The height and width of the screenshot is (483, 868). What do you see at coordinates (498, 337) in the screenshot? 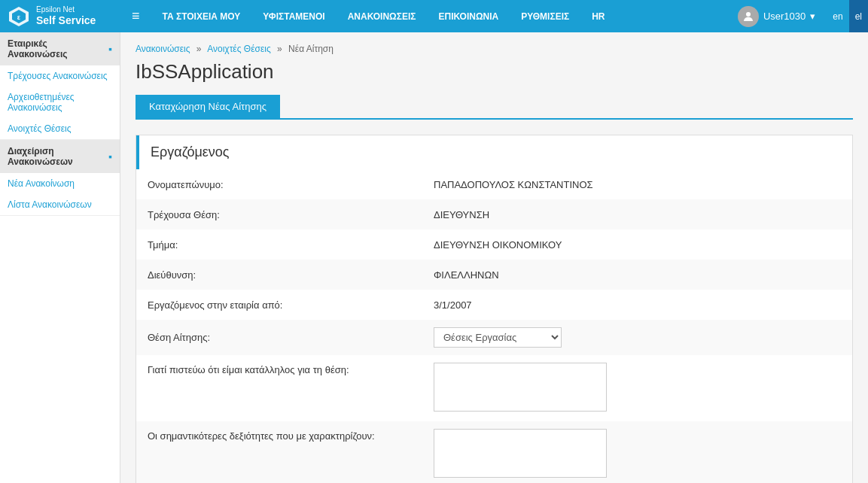
I see `select-application-position: Θέσεις Εργασίας` at bounding box center [498, 337].